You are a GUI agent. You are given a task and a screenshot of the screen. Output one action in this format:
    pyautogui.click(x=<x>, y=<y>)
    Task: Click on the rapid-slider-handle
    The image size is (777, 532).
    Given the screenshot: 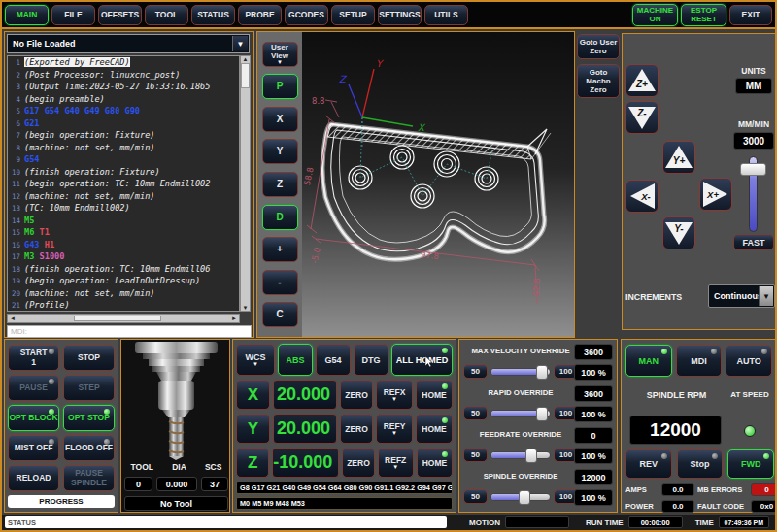 What is the action you would take?
    pyautogui.click(x=542, y=414)
    